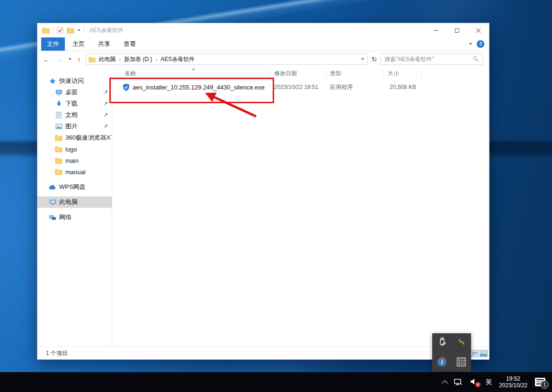  Describe the element at coordinates (403, 73) in the screenshot. I see `column-header-size: 大小` at that location.